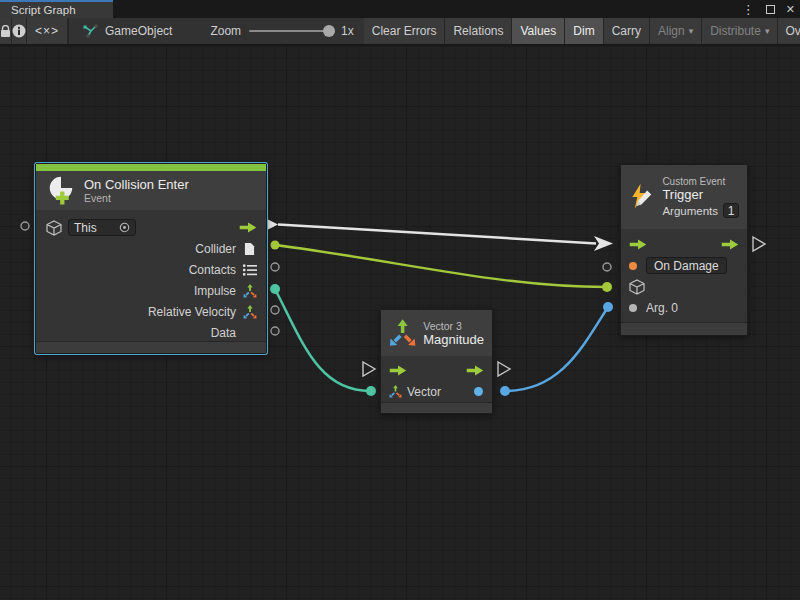 Image resolution: width=800 pixels, height=600 pixels. I want to click on on-collision-enter-icon, so click(61, 191).